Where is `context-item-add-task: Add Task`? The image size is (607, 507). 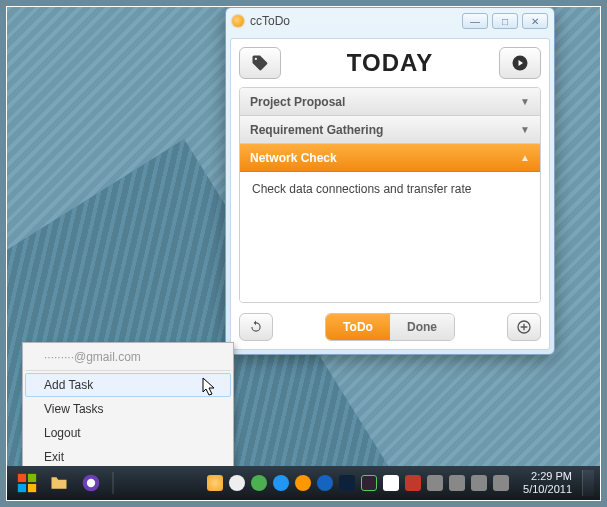 context-item-add-task: Add Task is located at coordinates (128, 385).